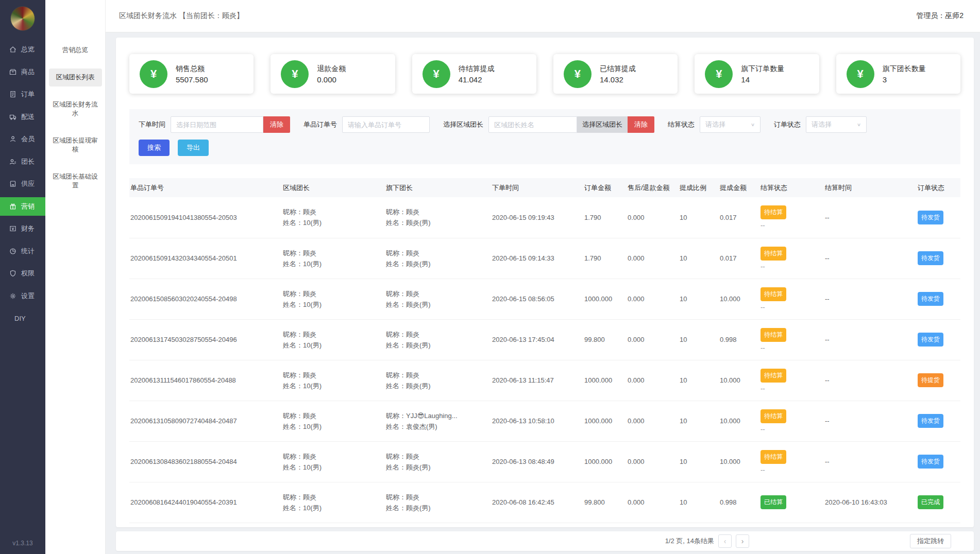 The width and height of the screenshot is (980, 554). Describe the element at coordinates (23, 72) in the screenshot. I see `sidebar-item-goods: 商品` at that location.